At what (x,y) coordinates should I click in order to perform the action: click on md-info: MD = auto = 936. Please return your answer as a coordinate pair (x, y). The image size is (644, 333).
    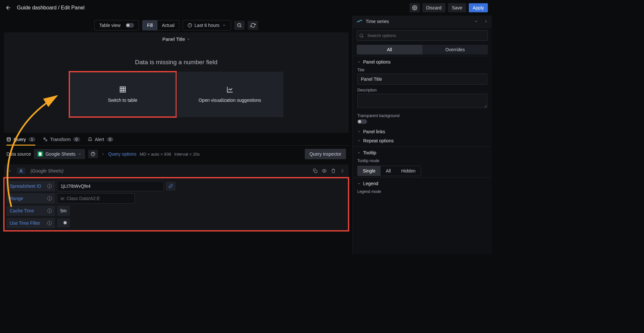
    Looking at the image, I should click on (155, 154).